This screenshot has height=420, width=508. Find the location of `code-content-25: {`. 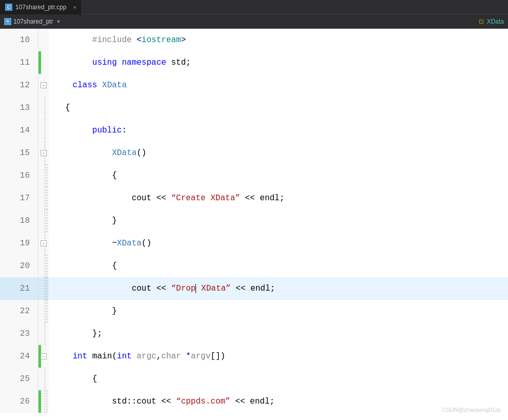

code-content-25: { is located at coordinates (278, 379).